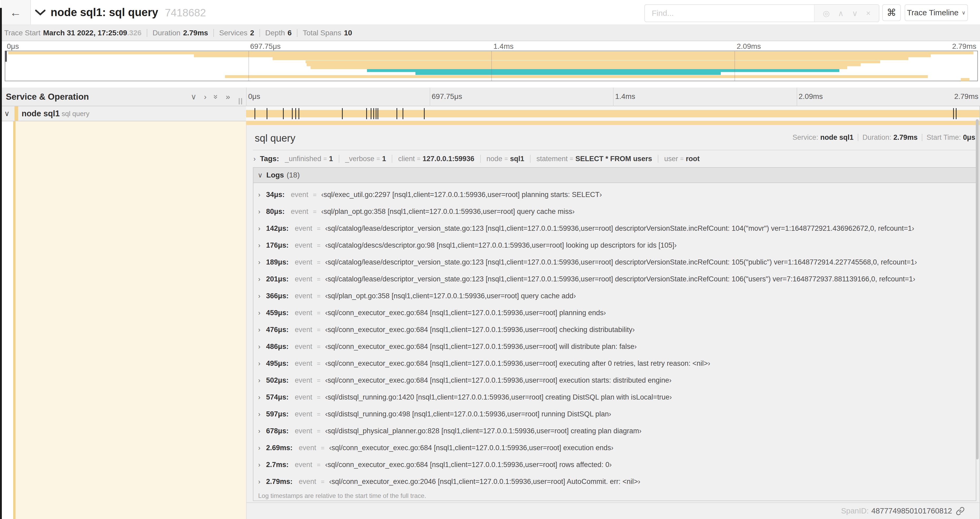 Image resolution: width=980 pixels, height=519 pixels. I want to click on log-row: › 597μs: event = ‹sql/distsql_running.go…, so click(615, 414).